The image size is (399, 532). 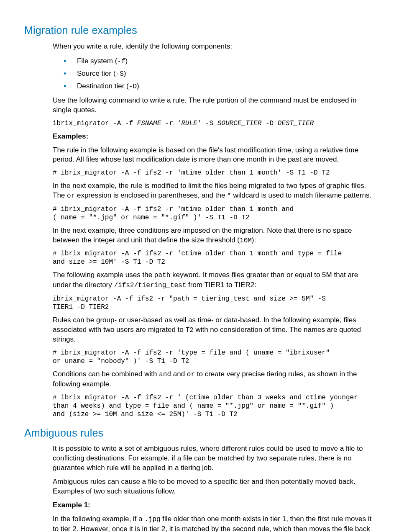 What do you see at coordinates (120, 74) in the screenshot?
I see `bullet-code: -S` at bounding box center [120, 74].